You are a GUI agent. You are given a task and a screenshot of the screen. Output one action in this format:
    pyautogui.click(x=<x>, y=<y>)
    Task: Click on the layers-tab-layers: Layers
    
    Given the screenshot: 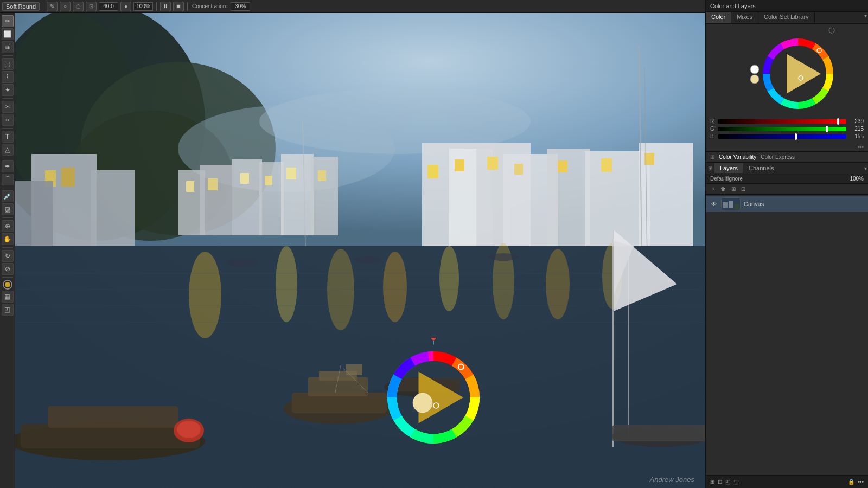 What is the action you would take?
    pyautogui.click(x=729, y=168)
    